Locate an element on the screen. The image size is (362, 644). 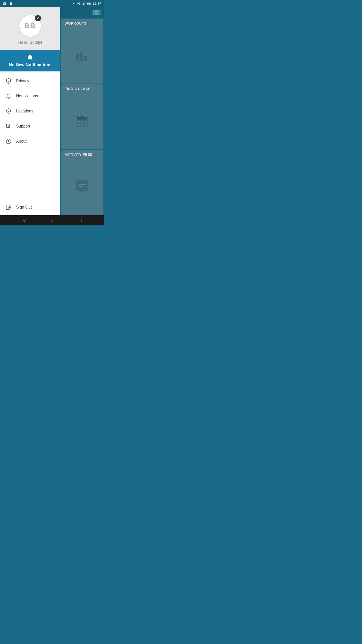
barcode-icon is located at coordinates (97, 13).